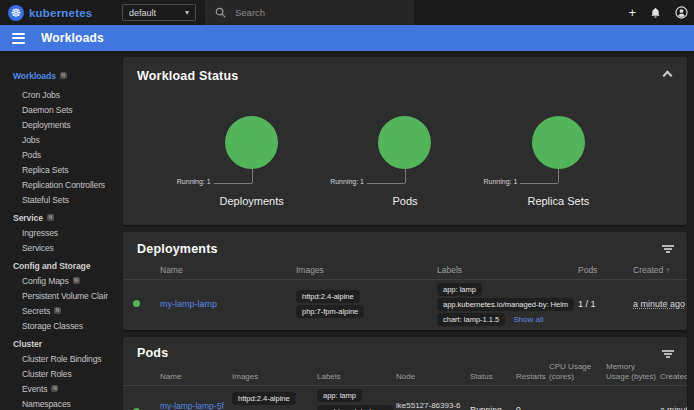  I want to click on sidebar-item-cluster-role-bindings: Cluster Role Bindings, so click(54, 358).